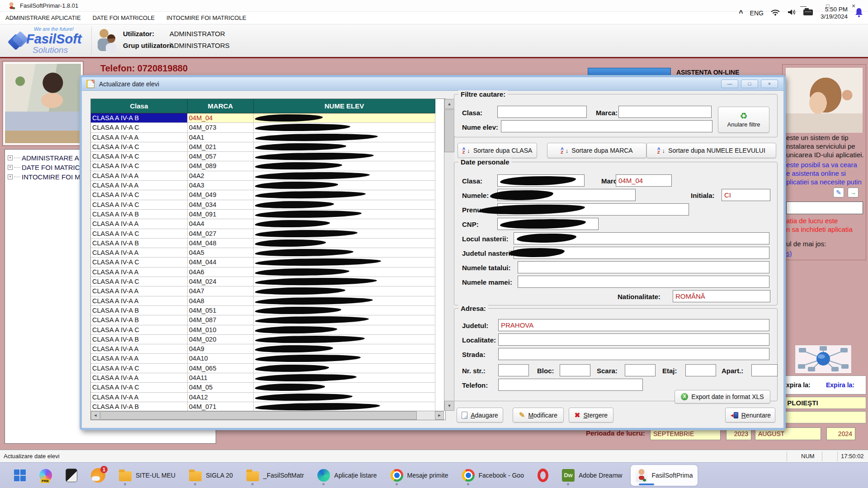  Describe the element at coordinates (147, 475) in the screenshot. I see `taskbar-item-site-ul-meu: SITE-UL MEU` at that location.